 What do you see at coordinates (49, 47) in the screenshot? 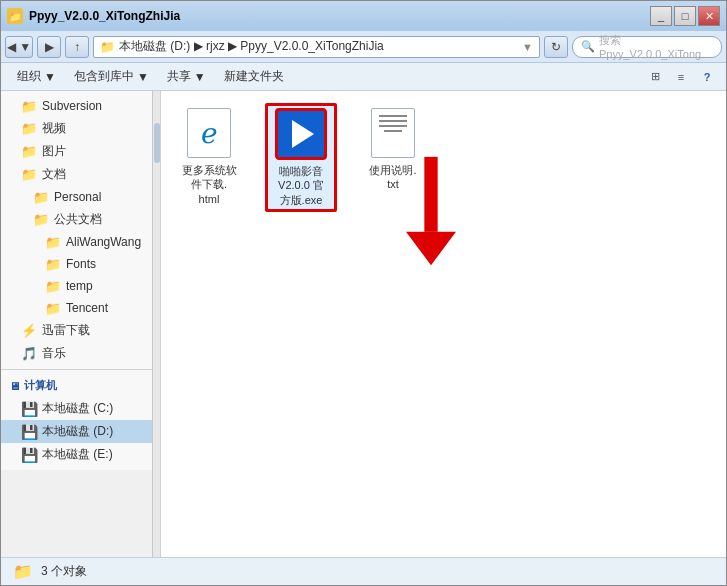
I see `forward-button: ▶` at bounding box center [49, 47].